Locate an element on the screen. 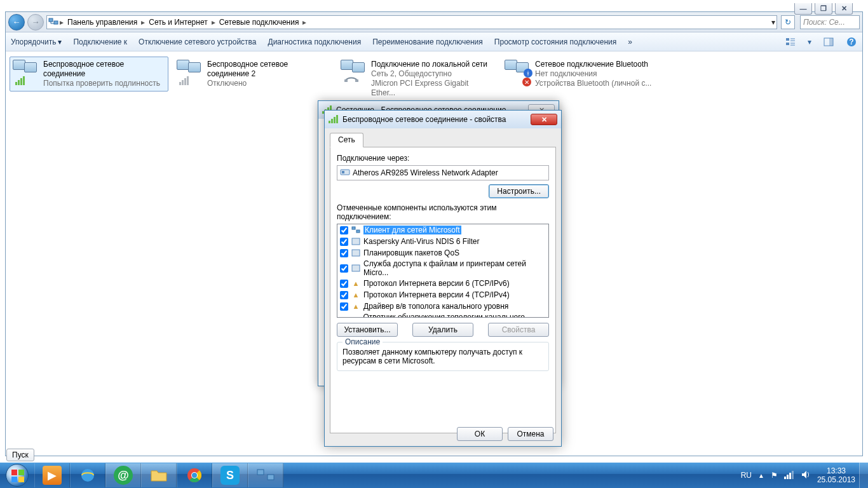 This screenshot has height=488, width=868. tray-show-hidden-icon: ▲ is located at coordinates (761, 475).